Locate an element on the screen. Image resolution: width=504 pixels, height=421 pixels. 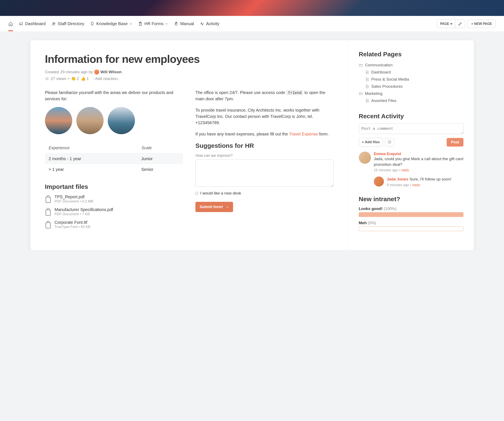
nav-hr-forms: HR Forms is located at coordinates (153, 24).